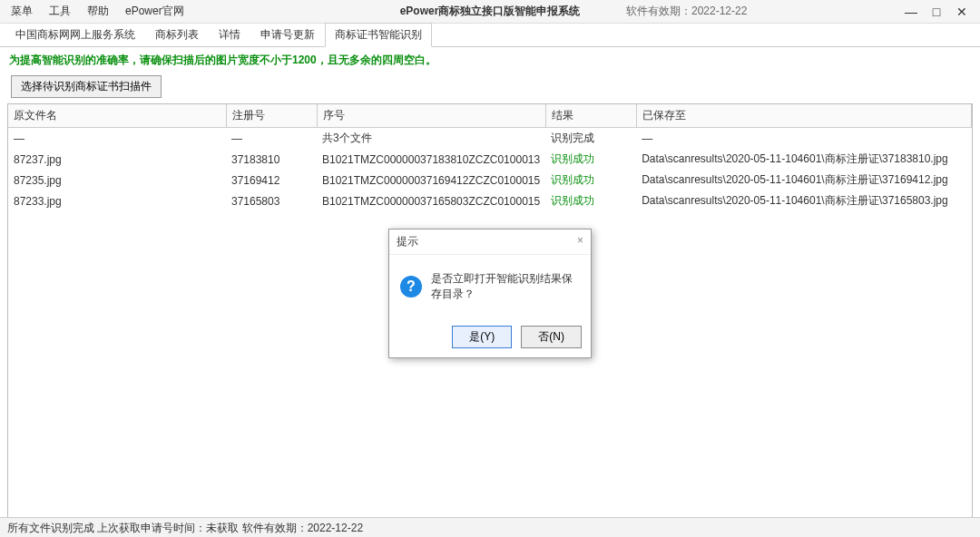 This screenshot has height=537, width=980. Describe the element at coordinates (490, 287) in the screenshot. I see `dialog-body: ? 是否立即打开智能识别结果保存目录？` at that location.